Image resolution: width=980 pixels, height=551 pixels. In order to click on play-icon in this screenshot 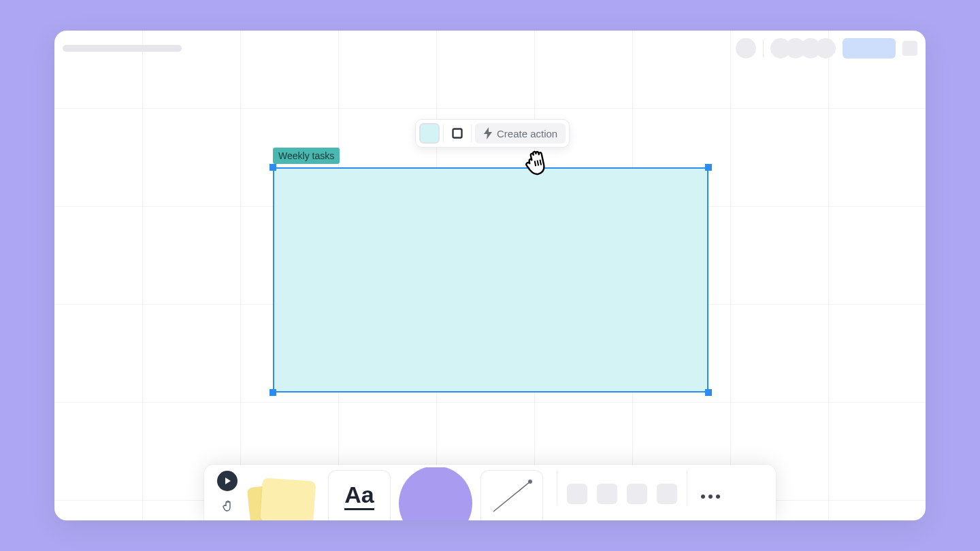, I will do `click(227, 481)`.